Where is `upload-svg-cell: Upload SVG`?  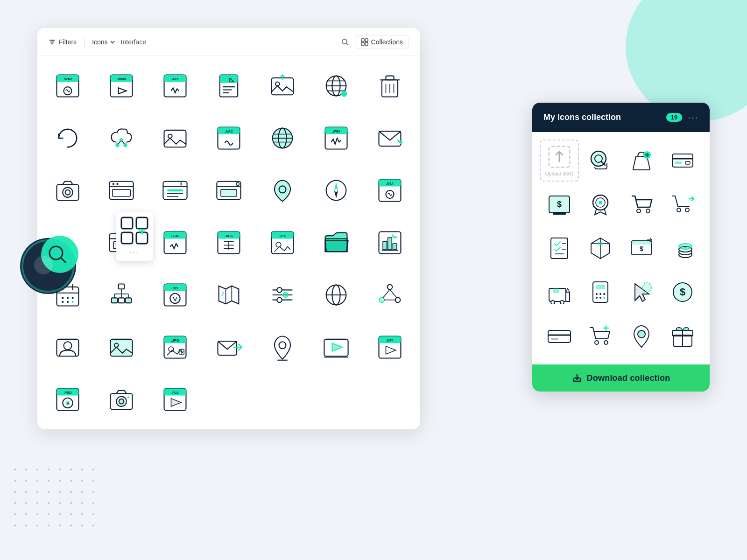
upload-svg-cell: Upload SVG is located at coordinates (559, 161).